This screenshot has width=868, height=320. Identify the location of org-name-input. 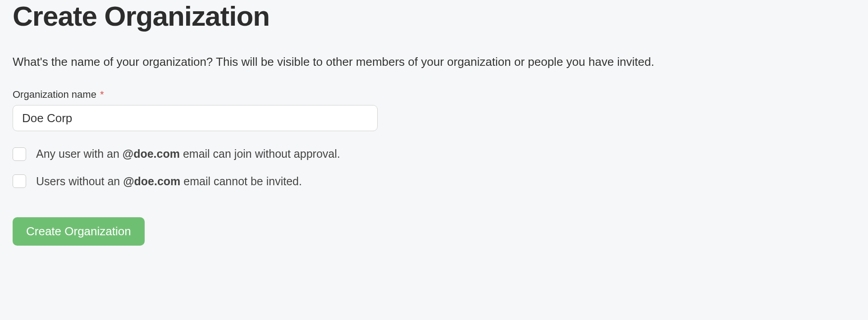
(195, 118).